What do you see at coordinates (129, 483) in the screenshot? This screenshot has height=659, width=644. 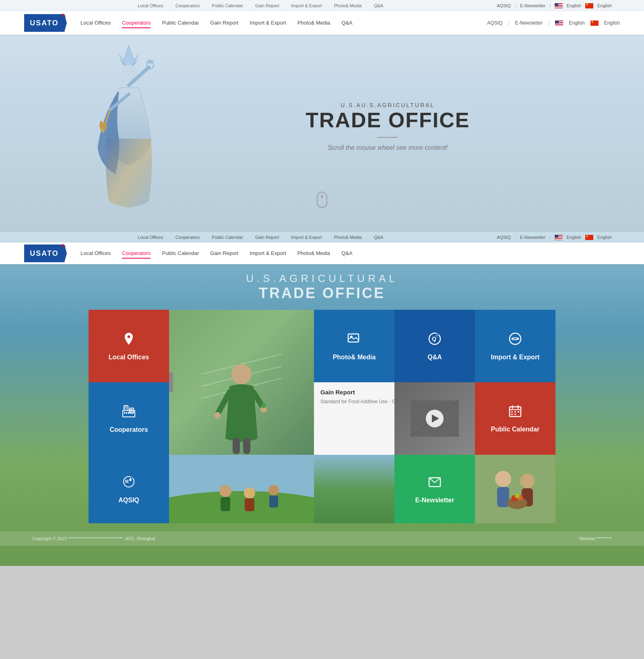 I see `aqsiq-icon: M` at bounding box center [129, 483].